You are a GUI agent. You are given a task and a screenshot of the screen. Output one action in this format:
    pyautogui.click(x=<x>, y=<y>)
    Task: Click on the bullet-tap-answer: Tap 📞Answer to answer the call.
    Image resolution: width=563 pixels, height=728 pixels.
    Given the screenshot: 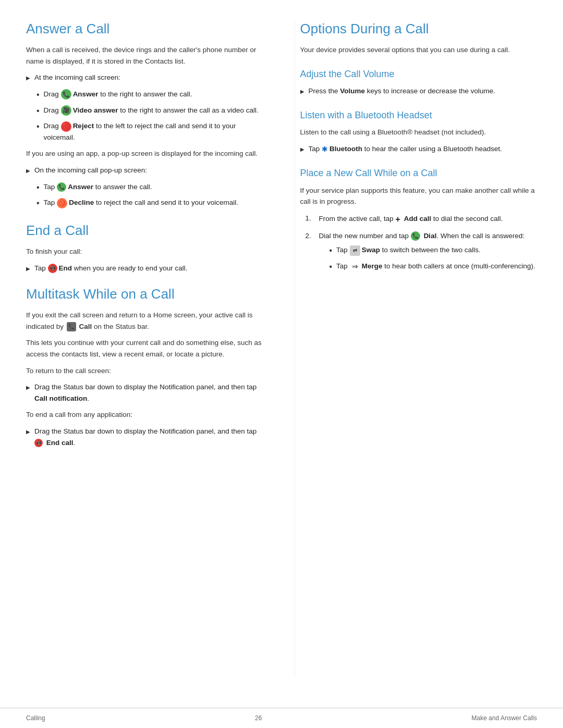 What is the action you would take?
    pyautogui.click(x=150, y=188)
    